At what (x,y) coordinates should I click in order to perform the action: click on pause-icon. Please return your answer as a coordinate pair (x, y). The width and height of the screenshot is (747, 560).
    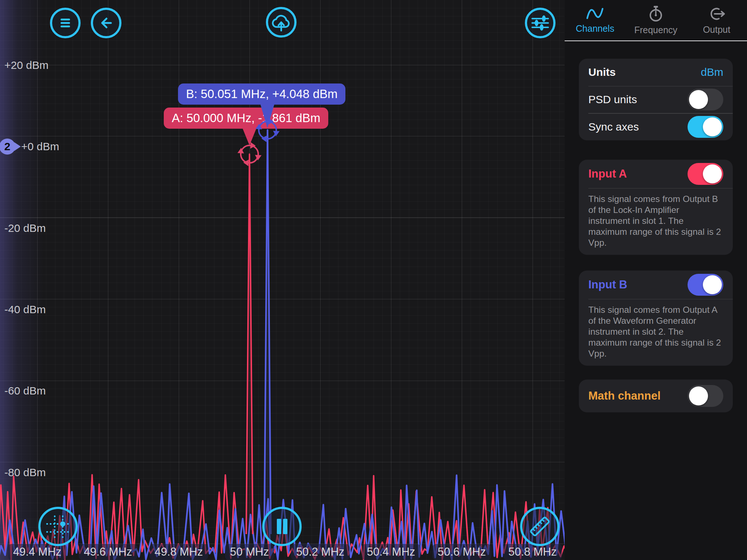
    Looking at the image, I should click on (282, 526).